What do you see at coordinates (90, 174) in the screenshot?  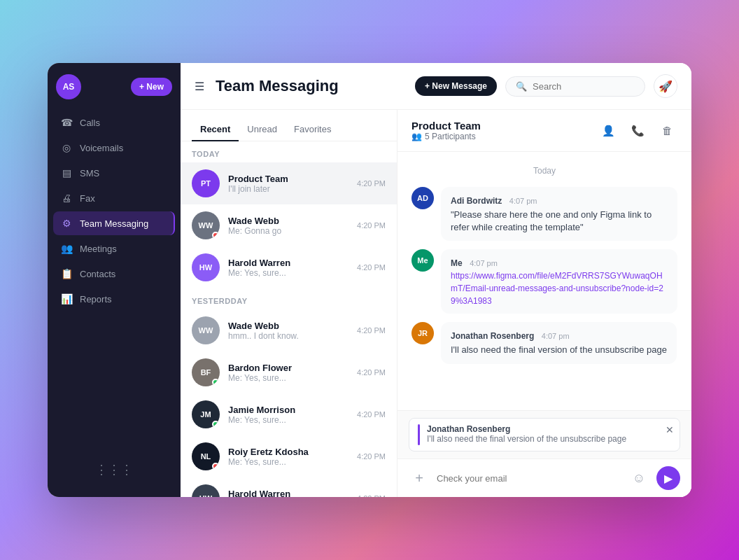 I see `sidebar-item-sms-label: SMS` at bounding box center [90, 174].